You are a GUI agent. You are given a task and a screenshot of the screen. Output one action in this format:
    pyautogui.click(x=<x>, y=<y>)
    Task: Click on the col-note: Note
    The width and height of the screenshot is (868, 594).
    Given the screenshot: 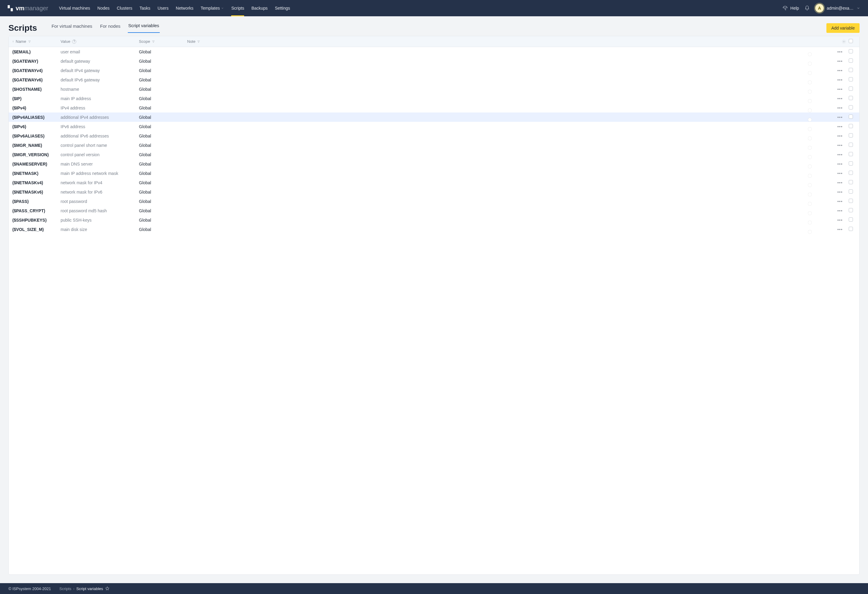 What is the action you would take?
    pyautogui.click(x=500, y=41)
    